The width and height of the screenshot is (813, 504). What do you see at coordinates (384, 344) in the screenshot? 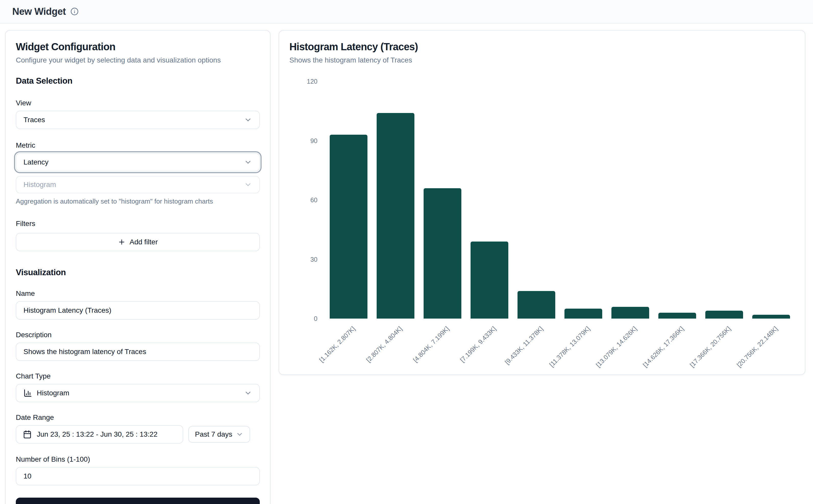
I see `x-axis-tick-label: [2.807K, 4.804K]` at bounding box center [384, 344].